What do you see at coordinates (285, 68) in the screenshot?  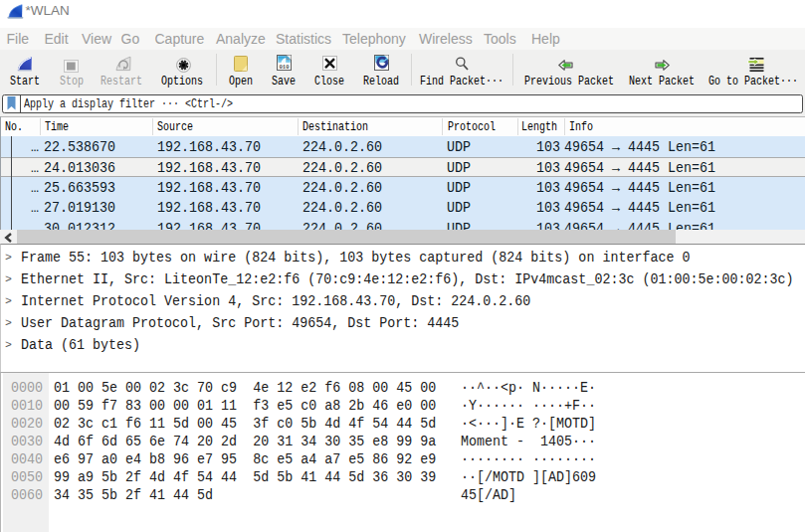 I see `svg-text: 010` at bounding box center [285, 68].